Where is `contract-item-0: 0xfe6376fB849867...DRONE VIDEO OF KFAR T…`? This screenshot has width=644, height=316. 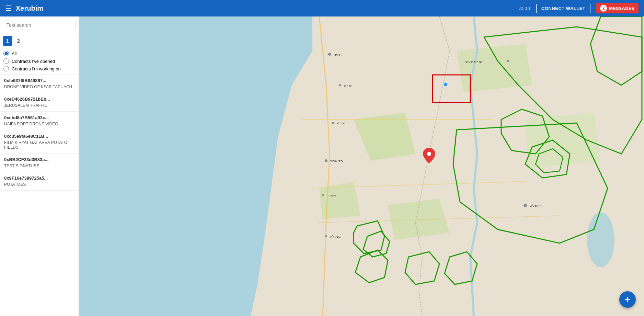 contract-item-0: 0xfe6376fB849867...DRONE VIDEO OF KFAR T… is located at coordinates (39, 84).